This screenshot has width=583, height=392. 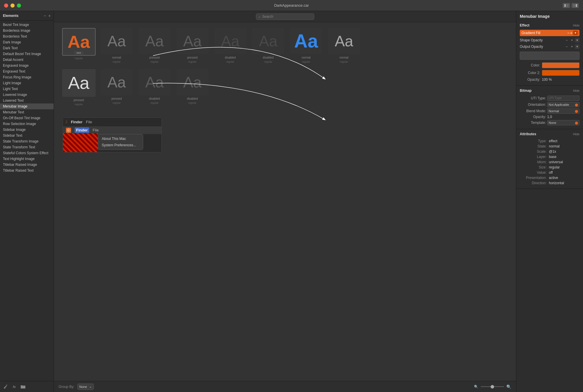 What do you see at coordinates (27, 31) in the screenshot?
I see `sidebar-item-borderless-image: Borderless Image` at bounding box center [27, 31].